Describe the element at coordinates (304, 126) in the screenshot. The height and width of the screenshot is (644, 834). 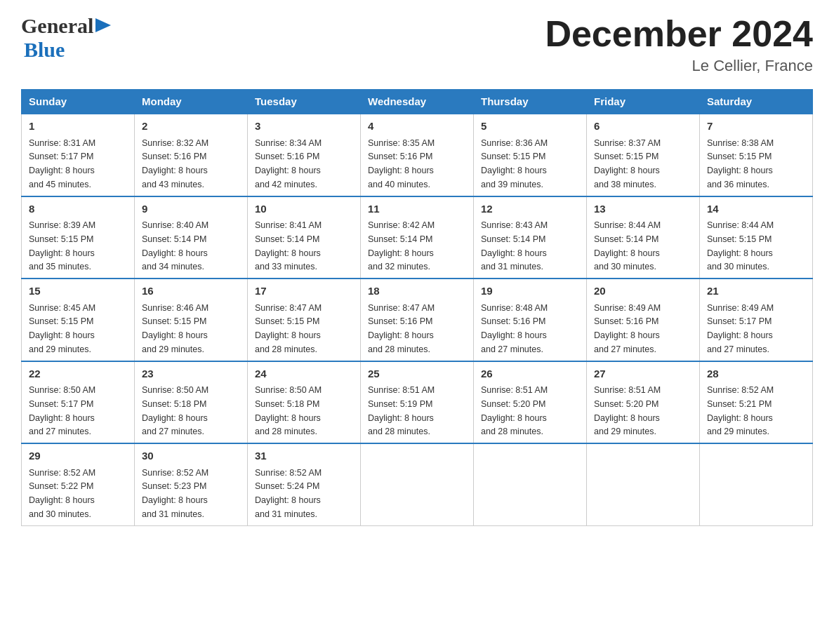
I see `day-number: 3` at that location.